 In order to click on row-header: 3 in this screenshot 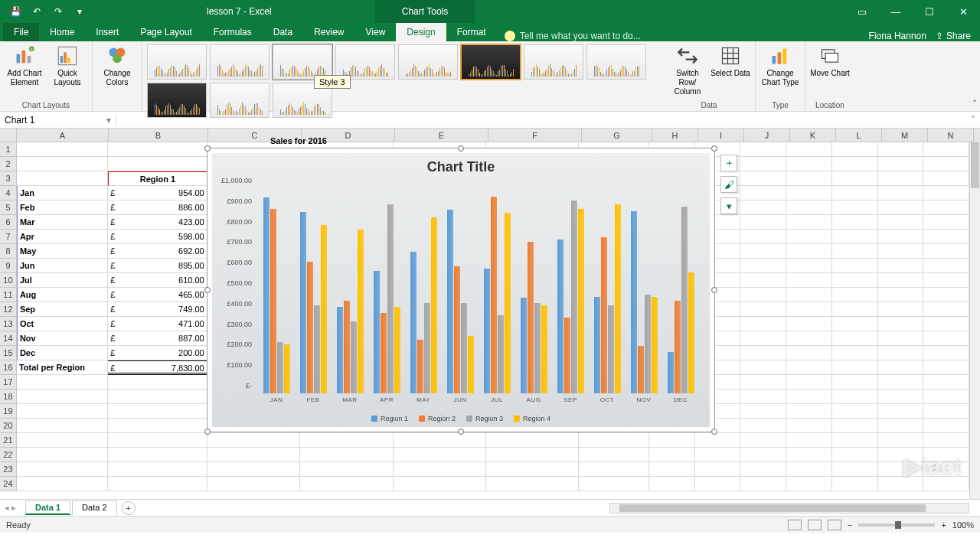, I will do `click(8, 179)`.